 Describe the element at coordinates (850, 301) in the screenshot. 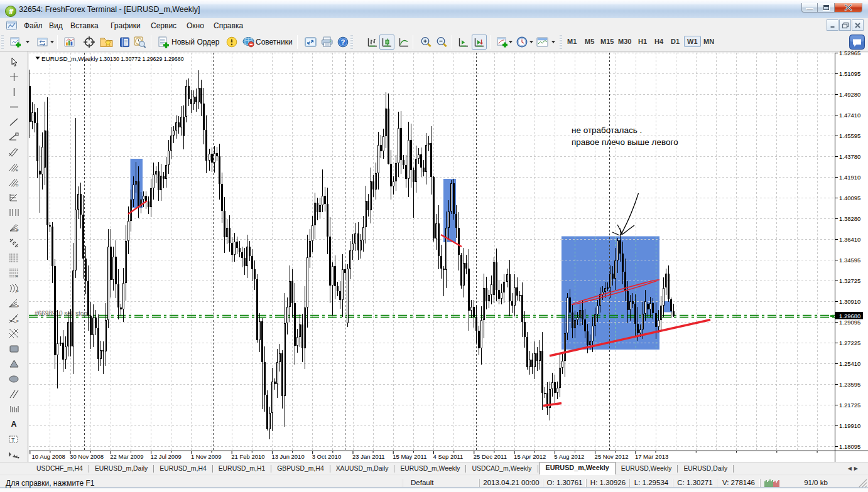

I see `svg-text: 1.30910` at that location.